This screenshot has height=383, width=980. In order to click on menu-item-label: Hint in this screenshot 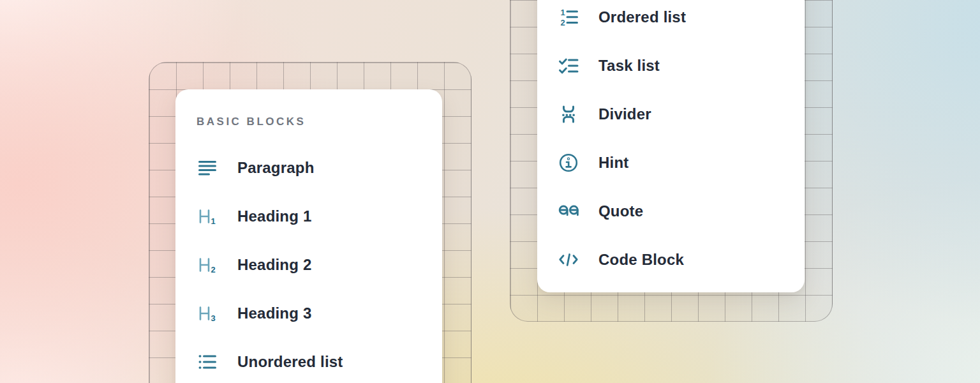, I will do `click(614, 163)`.